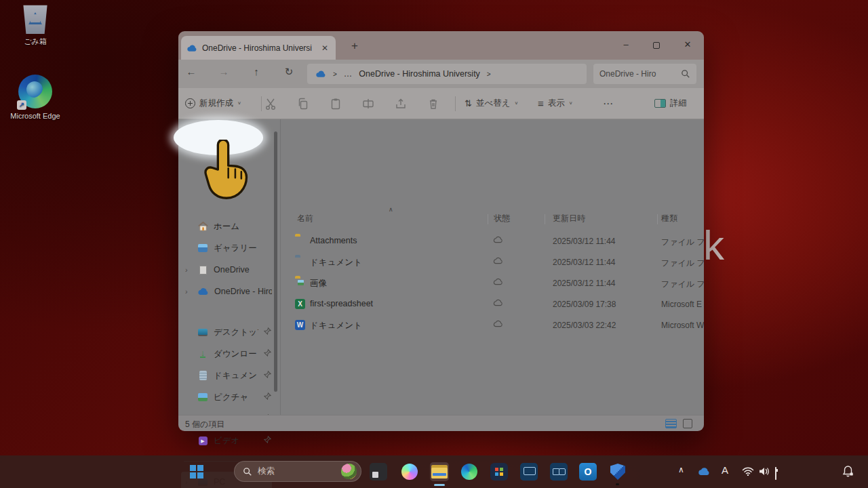  I want to click on videos-icon: ▶, so click(203, 441).